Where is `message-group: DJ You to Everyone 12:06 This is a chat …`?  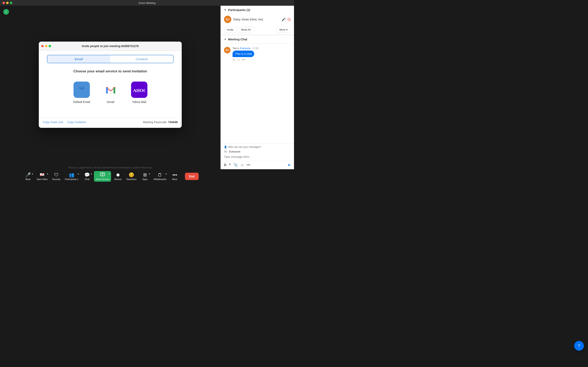 message-group: DJ You to Everyone 12:06 This is a chat … is located at coordinates (258, 54).